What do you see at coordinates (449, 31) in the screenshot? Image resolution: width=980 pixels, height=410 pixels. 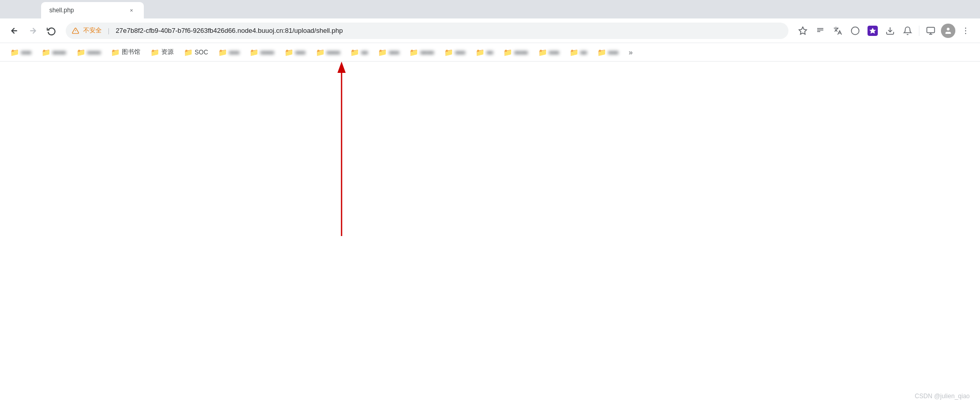 I see `url-display: 27e7b8f2-cfb9-40b7-b7f6-9263fb426d66.nod…` at bounding box center [449, 31].